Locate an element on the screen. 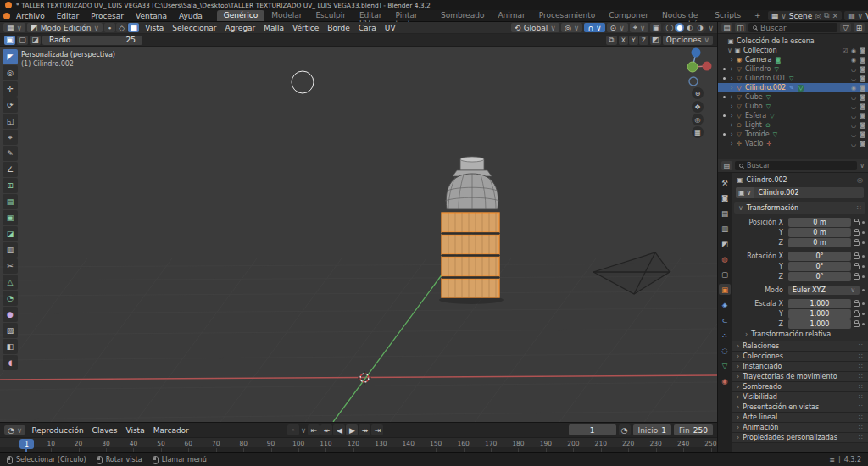 This screenshot has width=868, height=466. snap-button: ∩∨ is located at coordinates (594, 27).